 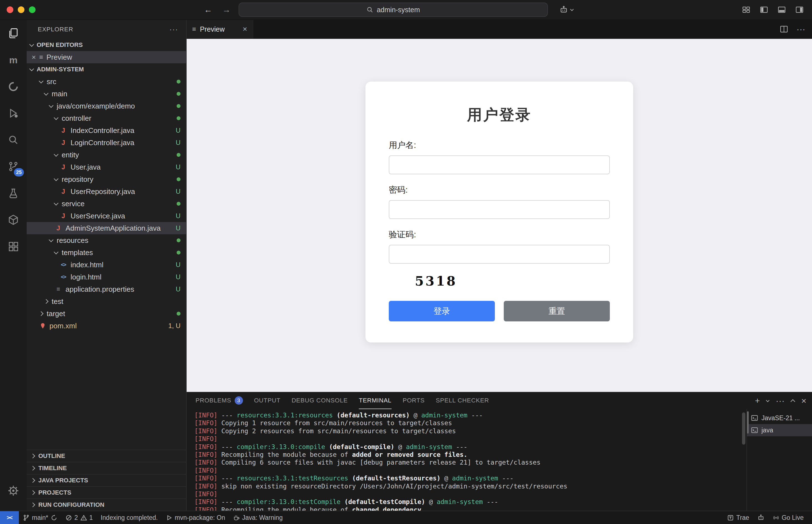 What do you see at coordinates (32, 10) in the screenshot?
I see `zoom-window-button` at bounding box center [32, 10].